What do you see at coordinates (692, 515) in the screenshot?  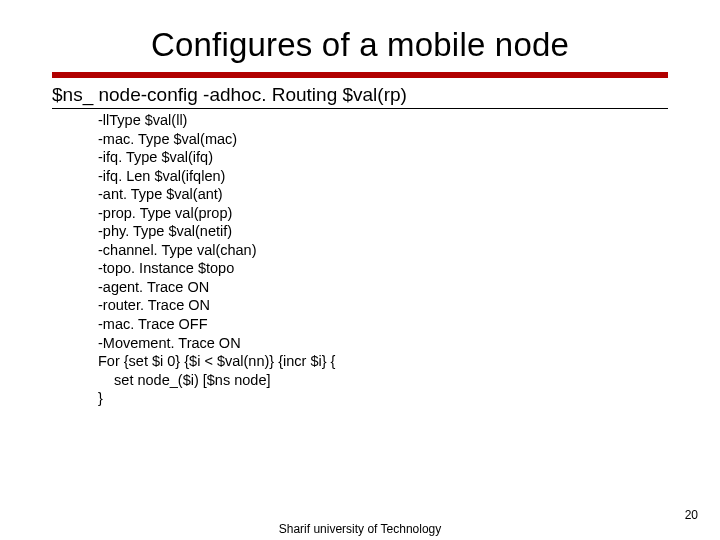 I see `slide-number: 20` at bounding box center [692, 515].